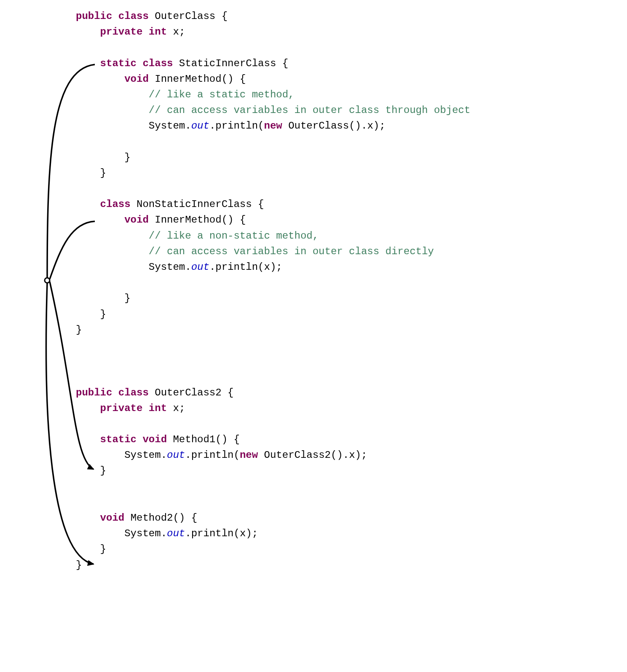  What do you see at coordinates (47, 280) in the screenshot?
I see `hub-circle-icon` at bounding box center [47, 280].